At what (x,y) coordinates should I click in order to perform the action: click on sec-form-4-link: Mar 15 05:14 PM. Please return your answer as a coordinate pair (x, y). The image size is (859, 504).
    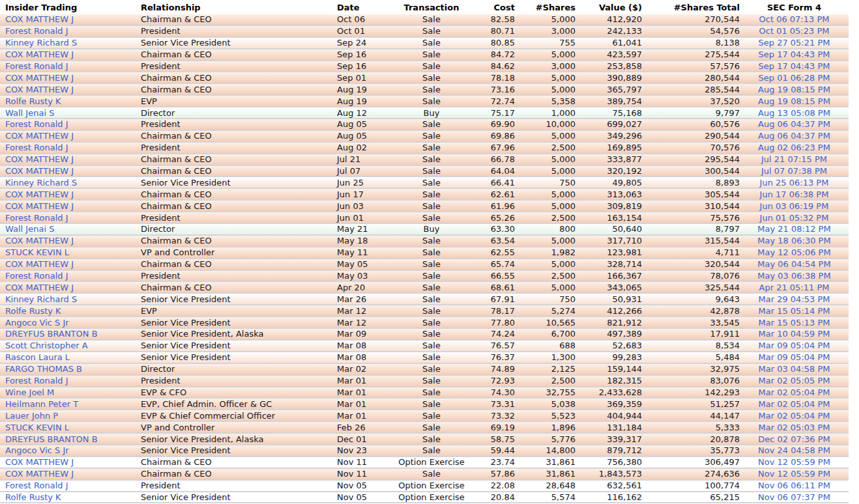
    Looking at the image, I should click on (794, 311).